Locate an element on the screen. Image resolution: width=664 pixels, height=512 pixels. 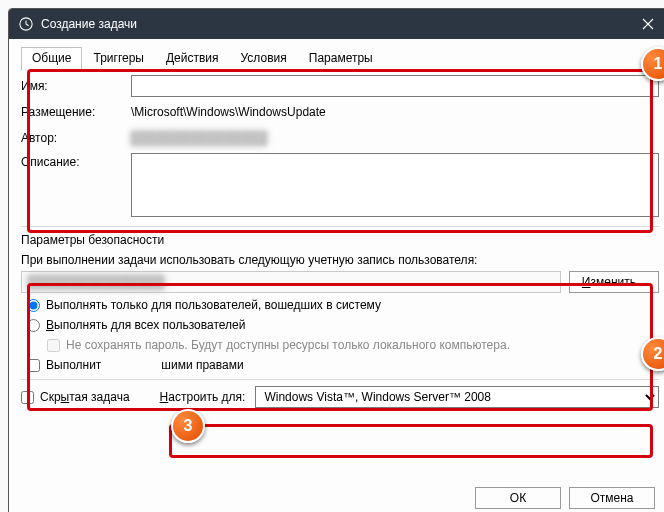
cancel-button: Отмена is located at coordinates (612, 498).